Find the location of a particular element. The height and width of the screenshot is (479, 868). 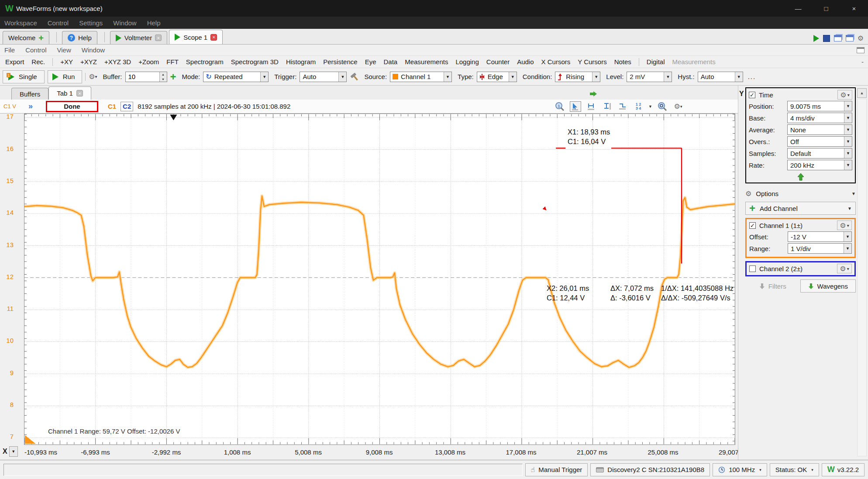

stop-all-icon is located at coordinates (827, 38).